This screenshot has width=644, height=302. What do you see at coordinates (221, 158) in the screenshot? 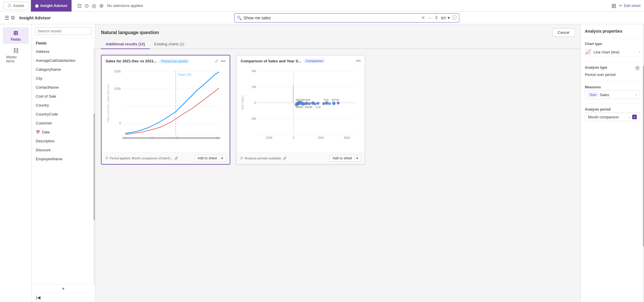
I see `chart1-add-arrow: ▾` at bounding box center [221, 158].